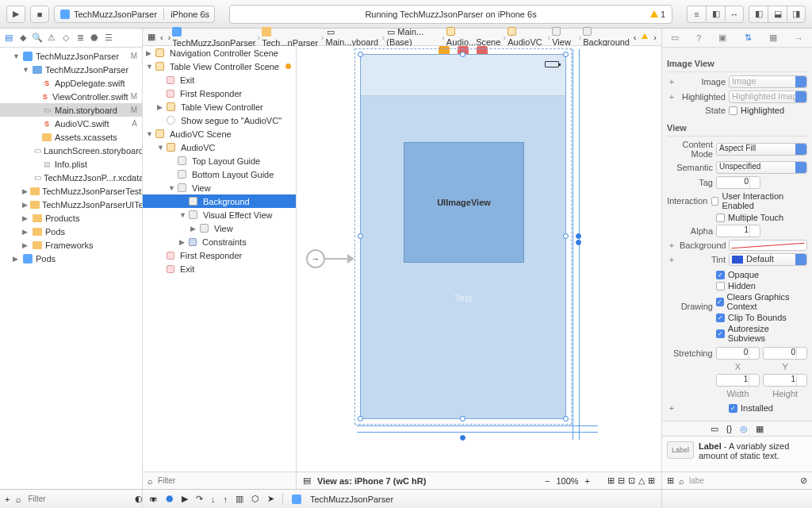 This screenshot has width=812, height=508. What do you see at coordinates (631, 481) in the screenshot?
I see `pin-button: ⊡` at bounding box center [631, 481].